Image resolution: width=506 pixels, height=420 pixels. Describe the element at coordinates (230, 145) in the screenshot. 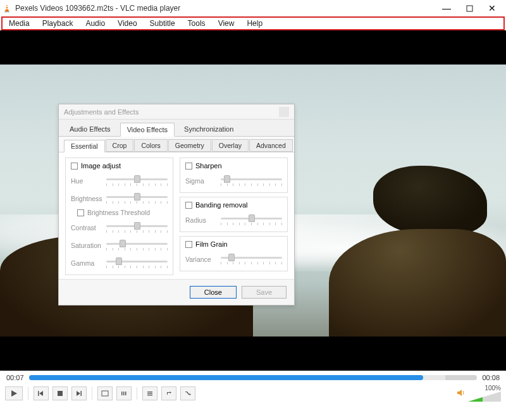

I see `tab-overlay: Overlay` at that location.